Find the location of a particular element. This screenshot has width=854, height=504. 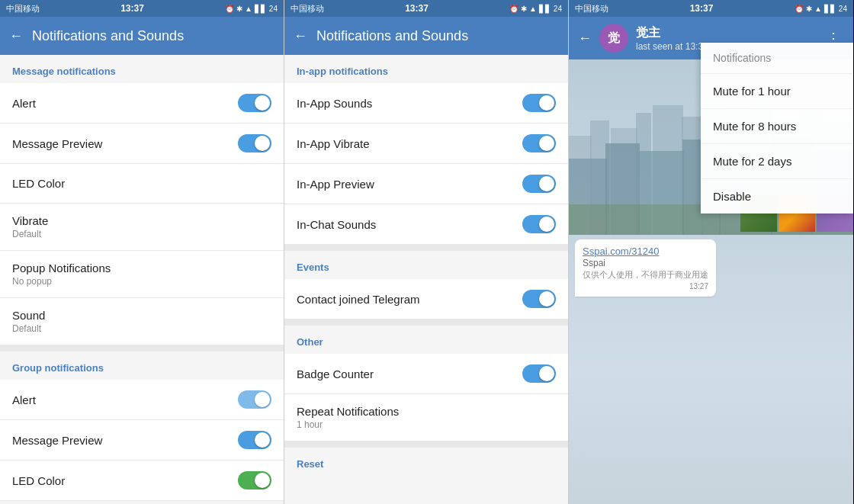

bluetooth-icon-3: ✱ is located at coordinates (809, 9).